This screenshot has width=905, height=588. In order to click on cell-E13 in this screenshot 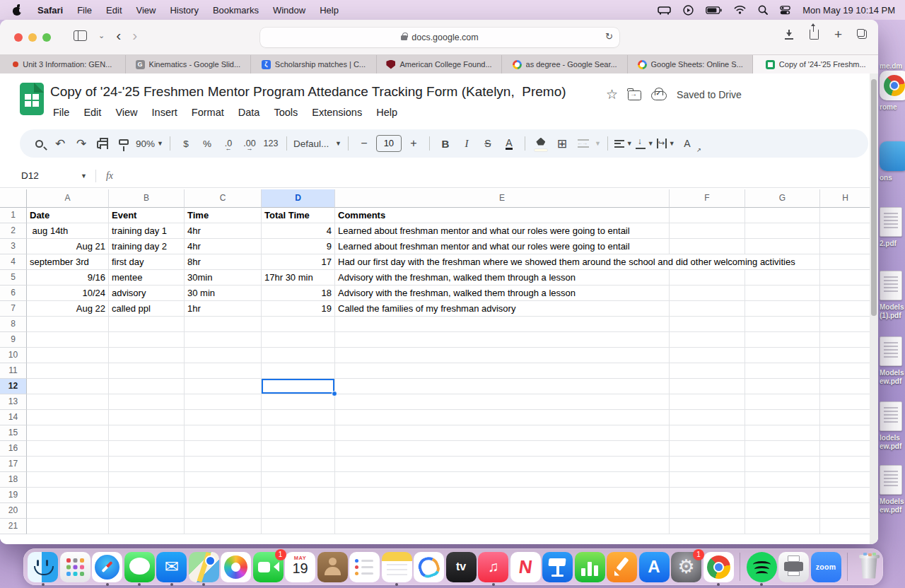, I will do `click(502, 402)`.